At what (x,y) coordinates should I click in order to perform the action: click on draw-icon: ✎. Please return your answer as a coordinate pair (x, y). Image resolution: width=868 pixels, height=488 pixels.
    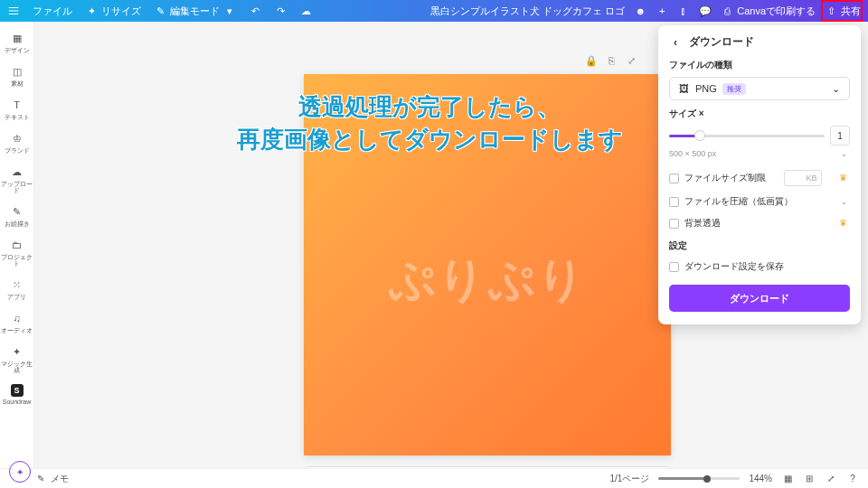
    Looking at the image, I should click on (17, 211).